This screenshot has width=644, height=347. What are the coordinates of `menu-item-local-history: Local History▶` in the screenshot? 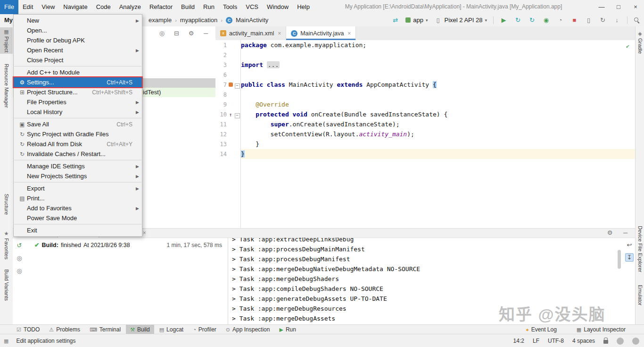 It's located at (78, 112).